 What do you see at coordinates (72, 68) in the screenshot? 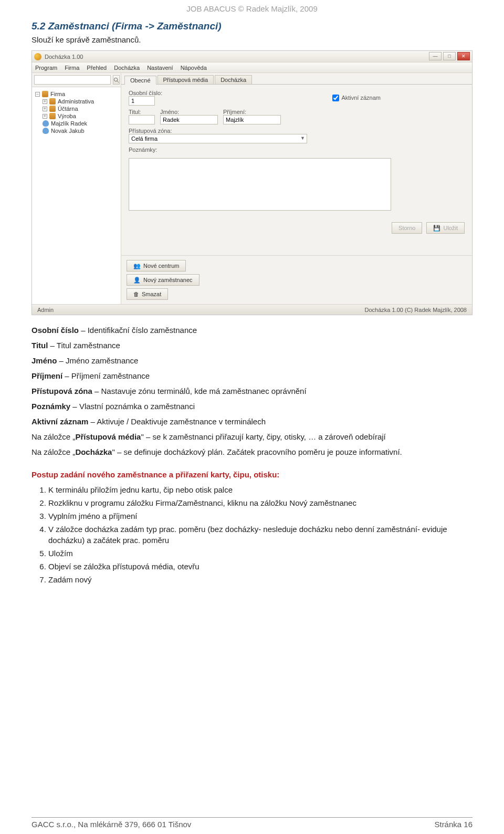
I see `menu-firma: Firma` at bounding box center [72, 68].